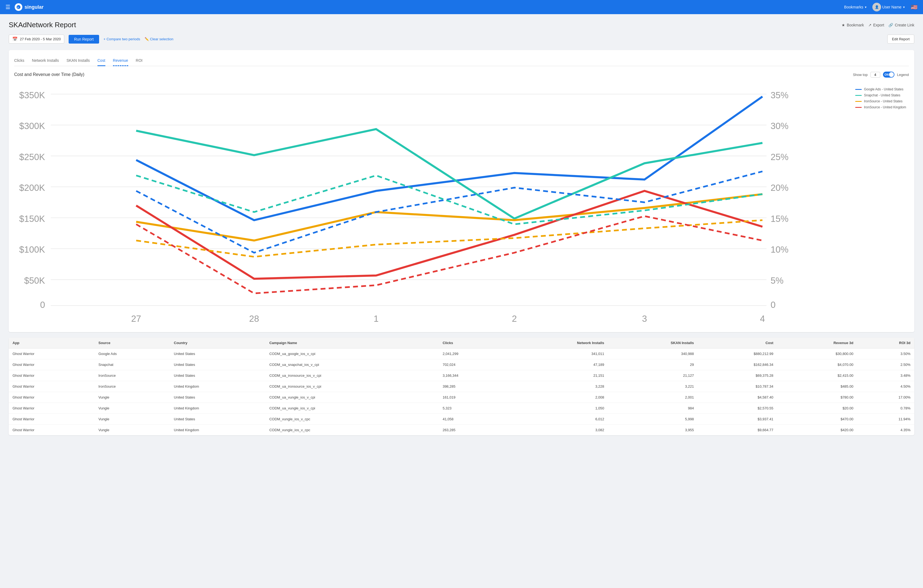 The image size is (923, 588). Describe the element at coordinates (737, 343) in the screenshot. I see `col-header-cost: Cost` at that location.